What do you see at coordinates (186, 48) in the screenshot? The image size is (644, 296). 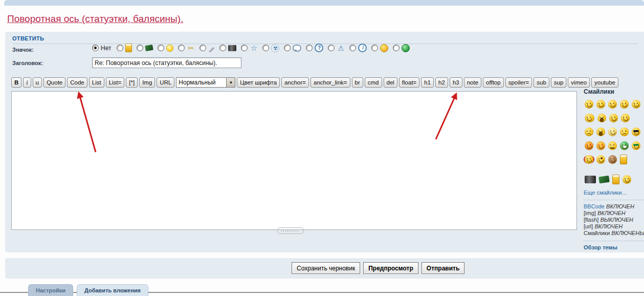 I see `topic-icon-option-pliers: ✂` at bounding box center [186, 48].